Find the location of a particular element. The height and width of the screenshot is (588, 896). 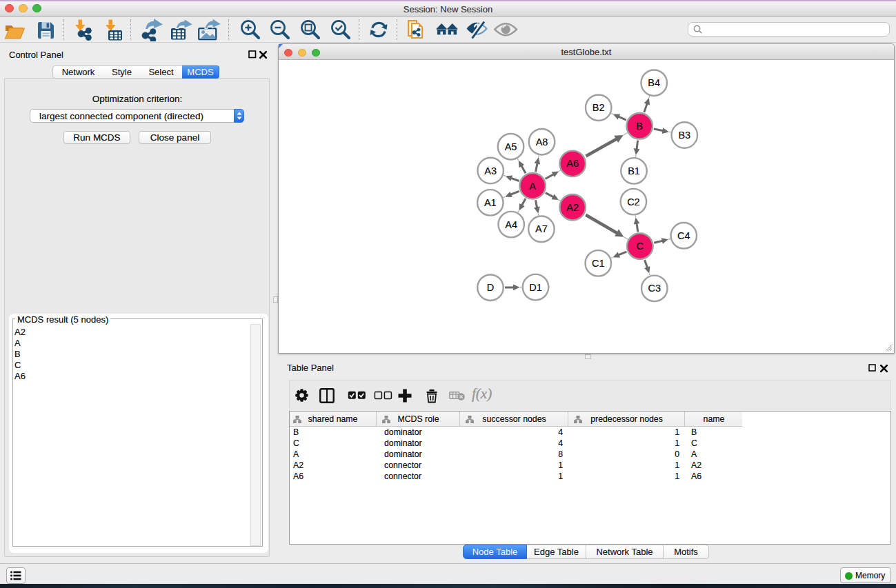

svg-text: C is located at coordinates (640, 246).